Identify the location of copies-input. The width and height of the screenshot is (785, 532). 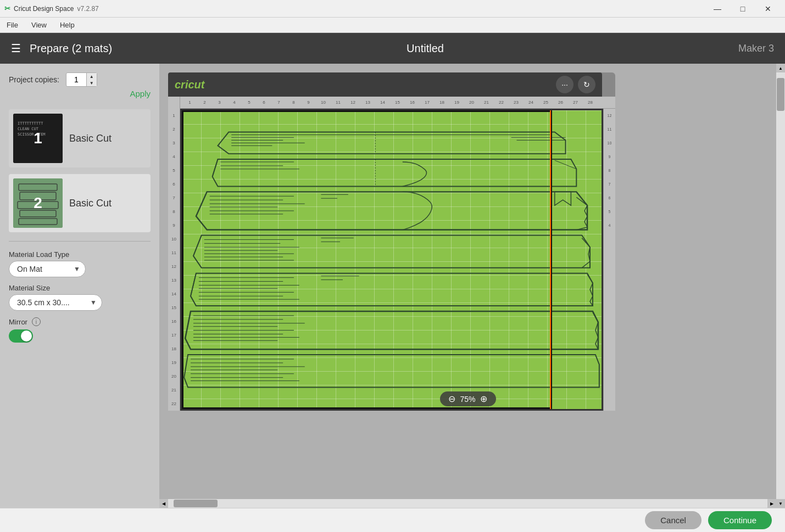
(76, 80).